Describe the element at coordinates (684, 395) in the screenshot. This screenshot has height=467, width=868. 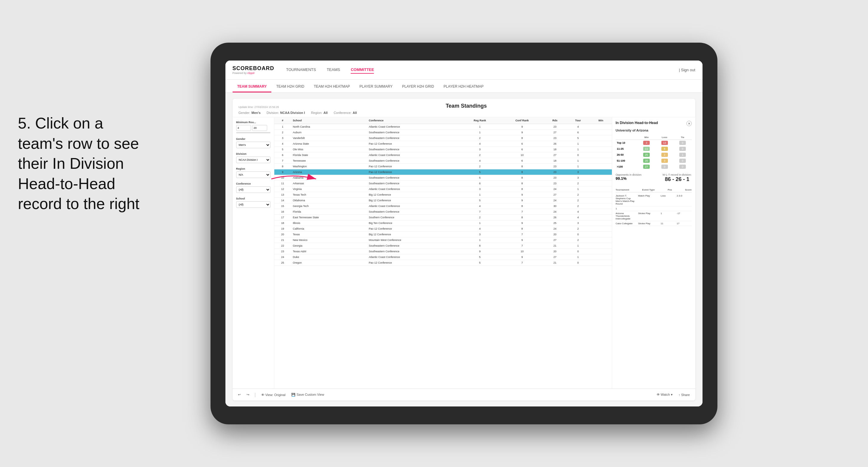
I see `share-button: ↑ Share` at that location.